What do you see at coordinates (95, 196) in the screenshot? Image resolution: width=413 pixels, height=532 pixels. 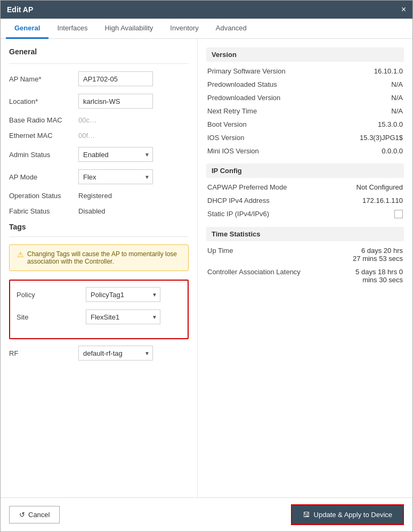 I see `operation-status-value: Registered` at bounding box center [95, 196].